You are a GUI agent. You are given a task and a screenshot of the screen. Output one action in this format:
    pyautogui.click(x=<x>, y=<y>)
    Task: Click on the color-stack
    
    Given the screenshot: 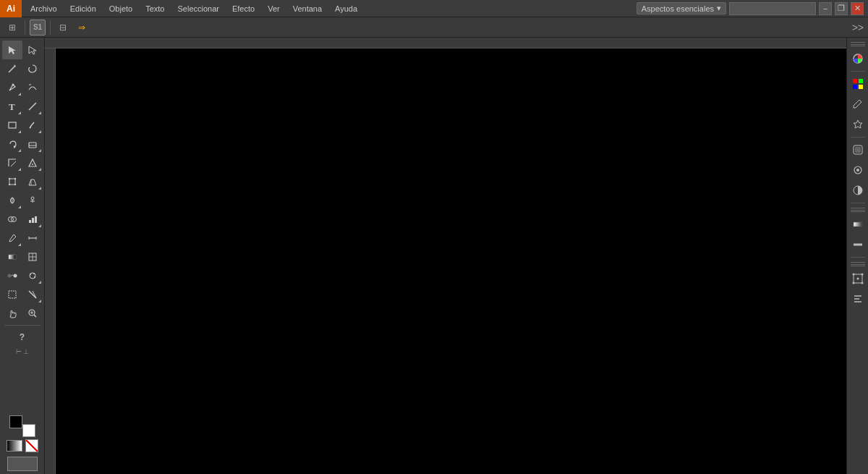 What is the action you would take?
    pyautogui.click(x=22, y=426)
    